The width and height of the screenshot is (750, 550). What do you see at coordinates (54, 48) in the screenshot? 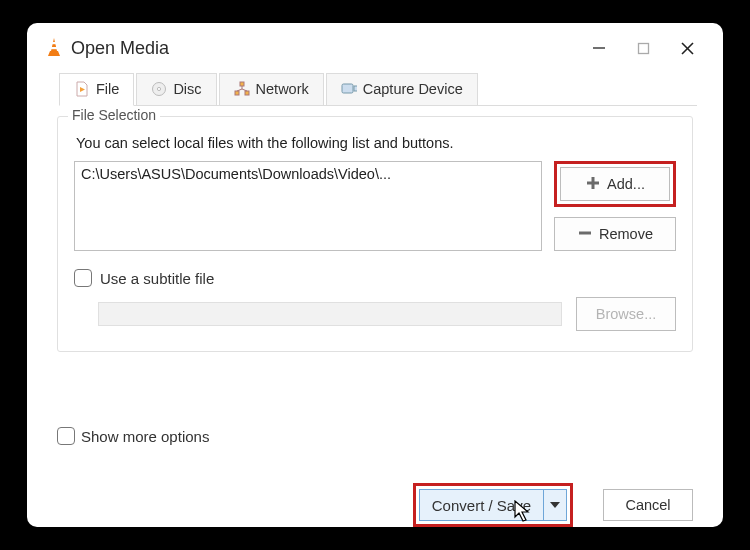
I see `vlc-icon` at bounding box center [54, 48].